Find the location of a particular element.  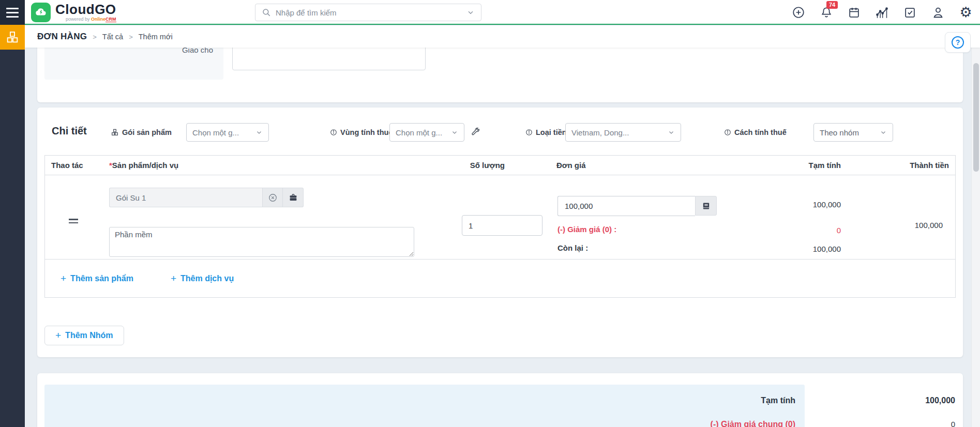

question-mark-icon: ? is located at coordinates (958, 42).